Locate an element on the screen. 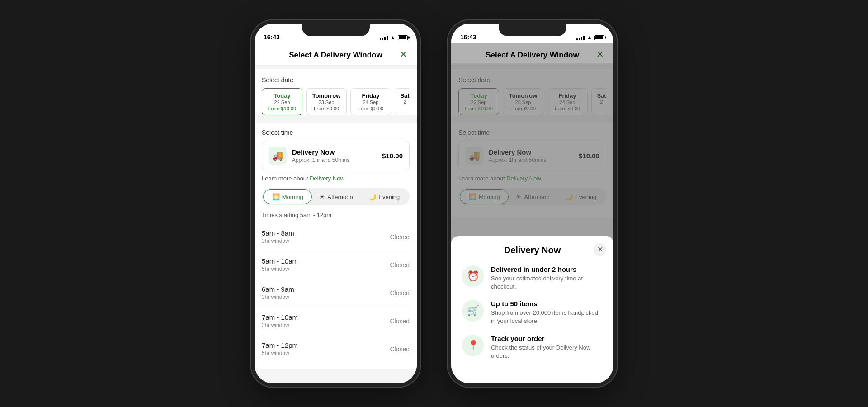 Image resolution: width=868 pixels, height=407 pixels. date-card-friday-1: Friday 24 Sep From $0.00 is located at coordinates (371, 102).